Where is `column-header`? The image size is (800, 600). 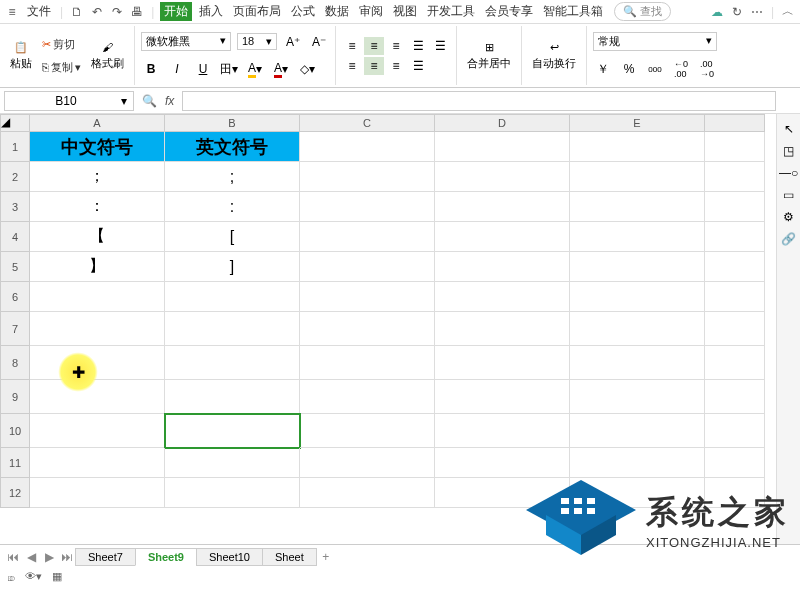
column-header is located at coordinates (735, 123).